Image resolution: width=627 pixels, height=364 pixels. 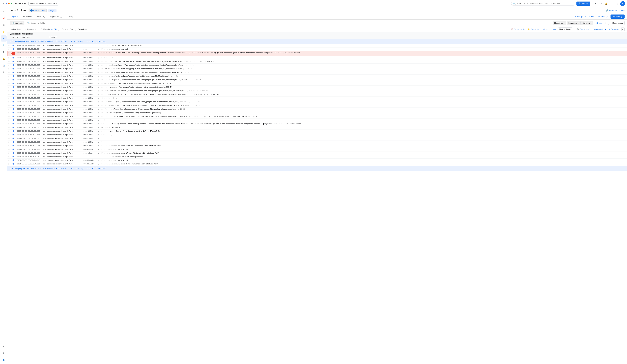 I want to click on more-icon: ⋮, so click(x=617, y=4).